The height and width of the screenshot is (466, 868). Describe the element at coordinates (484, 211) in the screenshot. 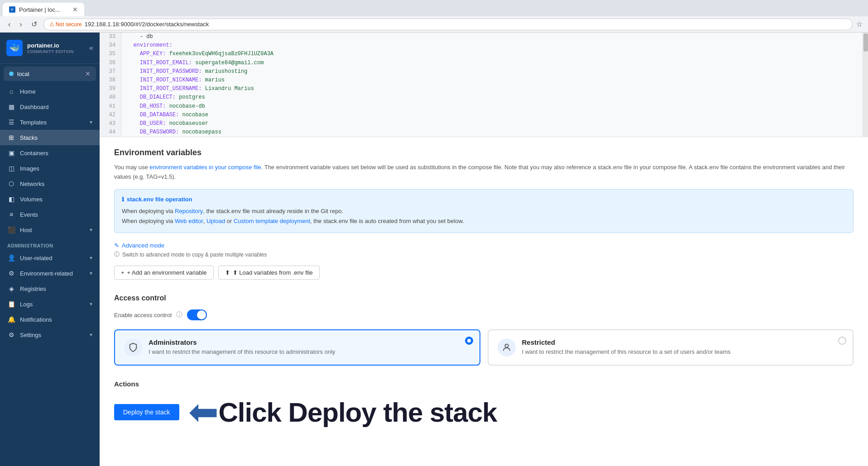

I see `stackenv-info-box: ℹ stack.env file operation When deployin…` at that location.